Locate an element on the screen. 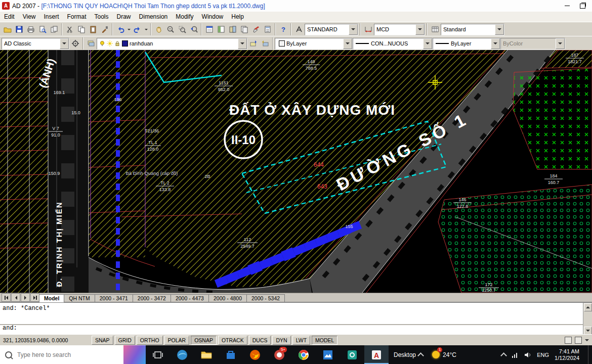 The image size is (592, 364). dim-style-combo: MCD is located at coordinates (400, 29).